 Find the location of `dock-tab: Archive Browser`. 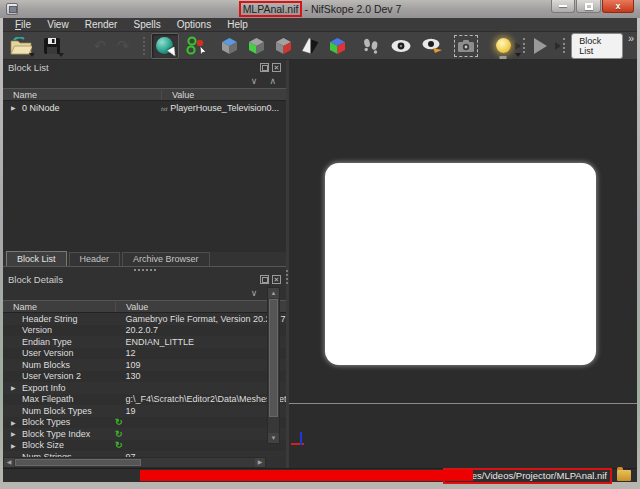

dock-tab: Archive Browser is located at coordinates (166, 259).